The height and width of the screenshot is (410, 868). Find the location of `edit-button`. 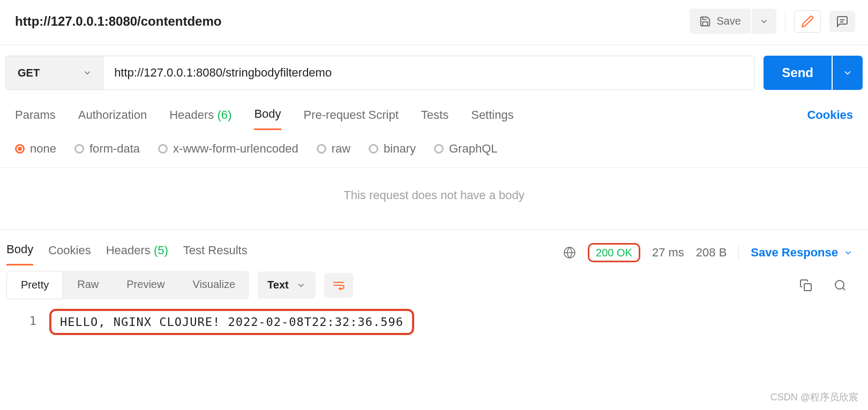

edit-button is located at coordinates (807, 21).